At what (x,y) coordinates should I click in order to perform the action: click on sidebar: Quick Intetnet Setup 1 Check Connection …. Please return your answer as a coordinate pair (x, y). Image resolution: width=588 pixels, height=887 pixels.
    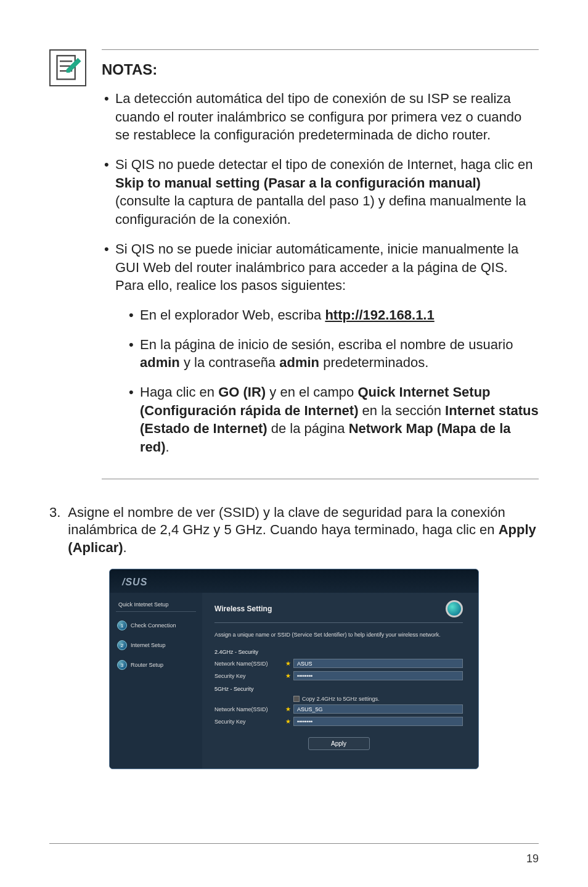
    Looking at the image, I should click on (156, 681).